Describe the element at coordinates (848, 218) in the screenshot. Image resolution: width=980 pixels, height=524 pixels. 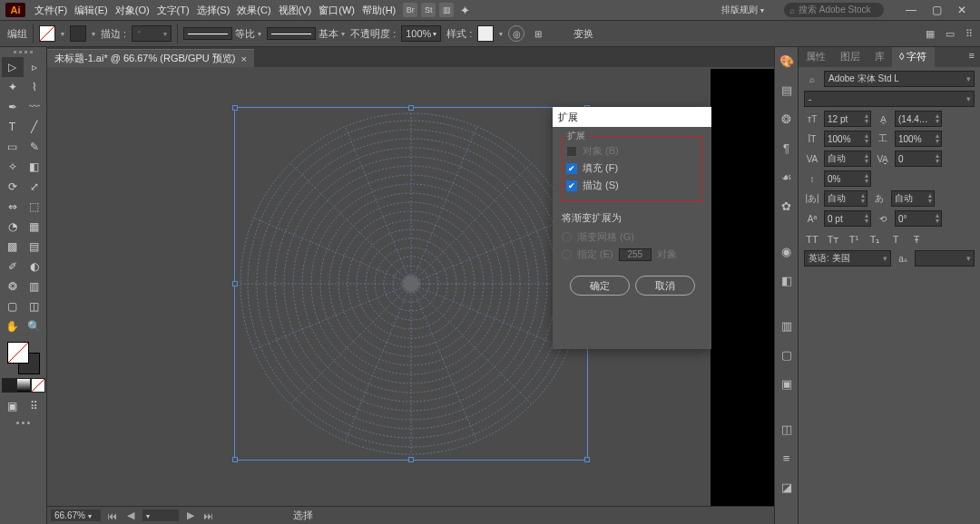
I see `baseline-shift-field: 0 pt▴▾` at that location.